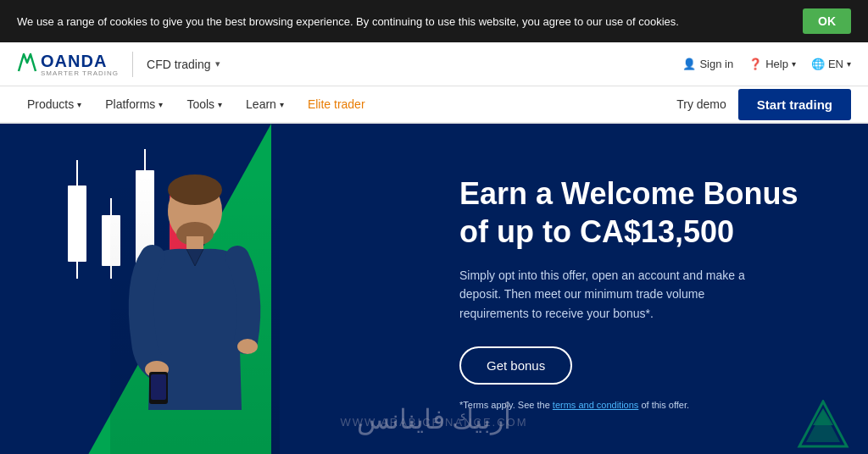 The width and height of the screenshot is (868, 454). What do you see at coordinates (264, 104) in the screenshot?
I see `nav-item-learn: Learn ▾` at bounding box center [264, 104].